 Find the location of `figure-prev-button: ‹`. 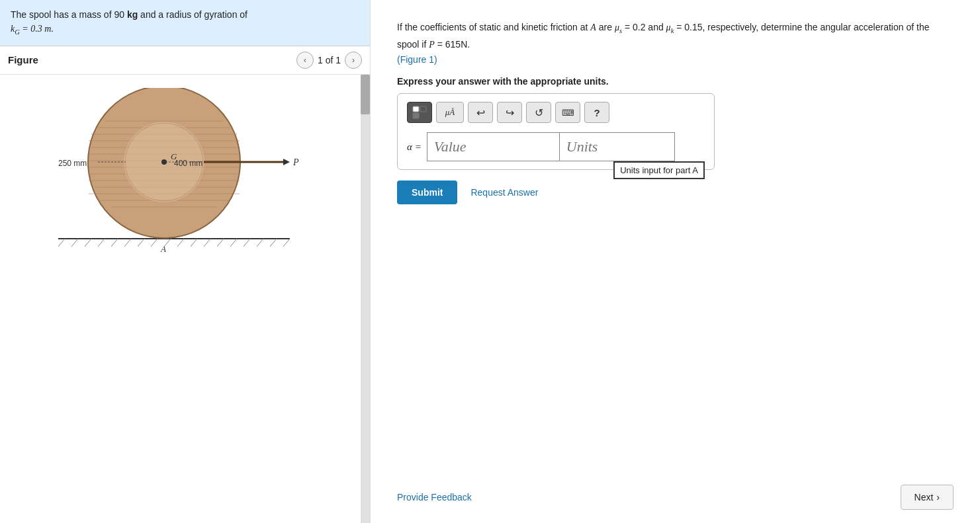

figure-prev-button: ‹ is located at coordinates (305, 60).